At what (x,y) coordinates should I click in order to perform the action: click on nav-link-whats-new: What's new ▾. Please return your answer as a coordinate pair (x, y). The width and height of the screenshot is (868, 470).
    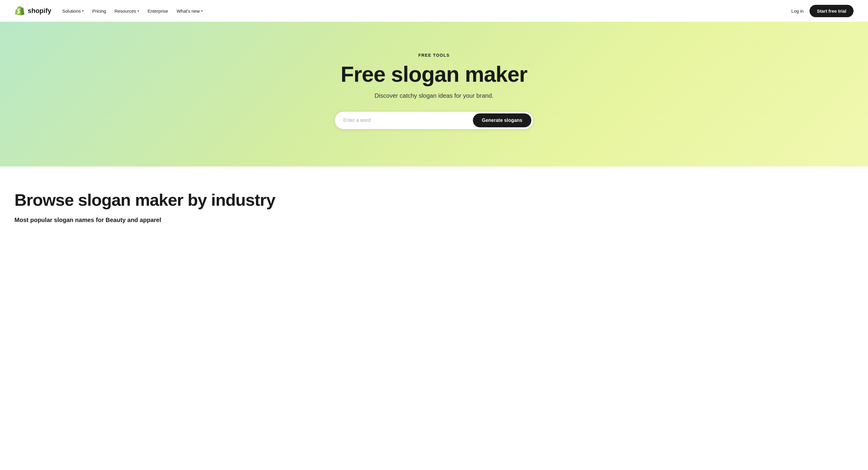
    Looking at the image, I should click on (190, 11).